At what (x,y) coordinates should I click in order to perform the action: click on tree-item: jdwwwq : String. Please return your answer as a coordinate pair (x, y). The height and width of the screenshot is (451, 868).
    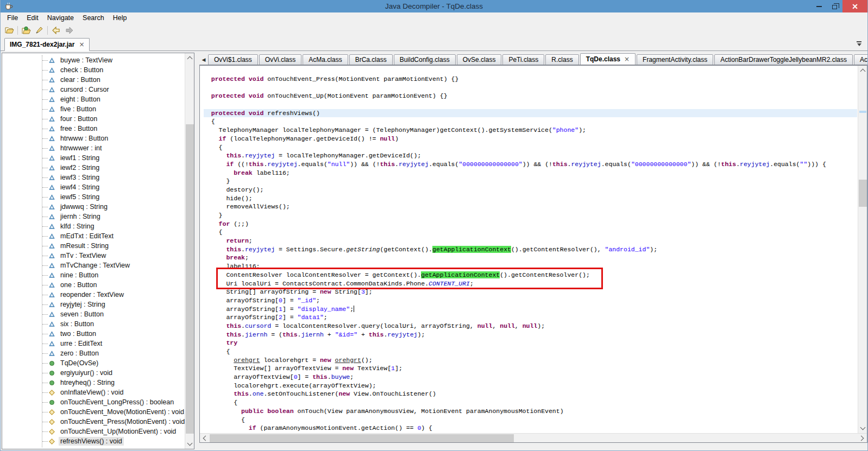
    Looking at the image, I should click on (93, 207).